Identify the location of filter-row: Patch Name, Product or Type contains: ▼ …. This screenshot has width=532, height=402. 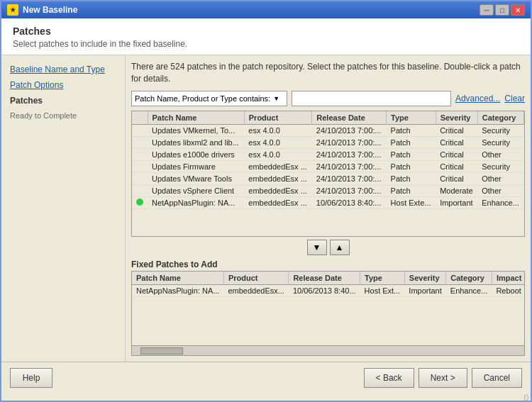
(328, 99).